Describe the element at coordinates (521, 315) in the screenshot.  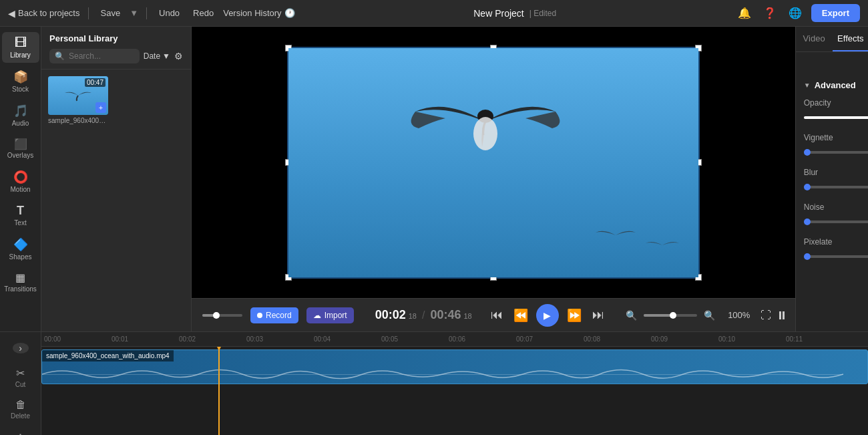
I see `rewind-button: ⏪` at that location.